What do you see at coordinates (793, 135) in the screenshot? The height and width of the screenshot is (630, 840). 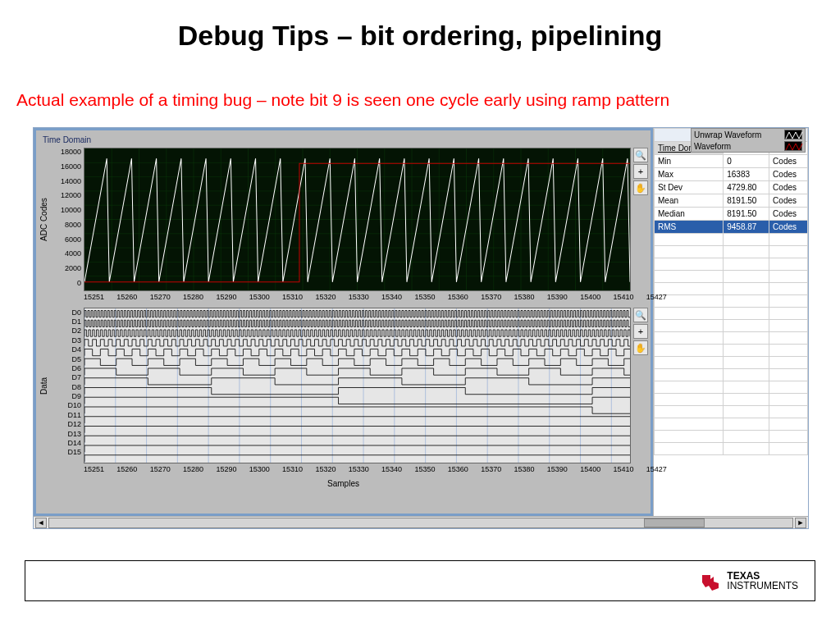 I see `swatch-white-icon` at bounding box center [793, 135].